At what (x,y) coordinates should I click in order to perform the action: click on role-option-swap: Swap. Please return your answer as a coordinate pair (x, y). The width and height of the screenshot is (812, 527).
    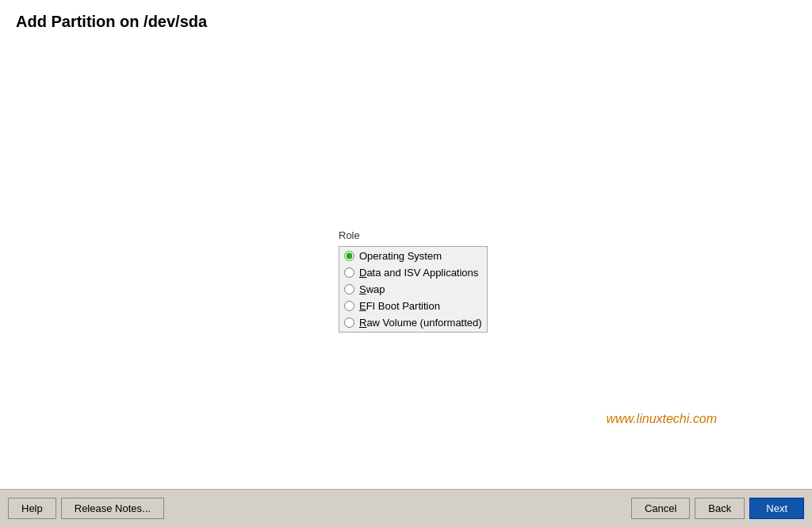
    Looking at the image, I should click on (413, 289).